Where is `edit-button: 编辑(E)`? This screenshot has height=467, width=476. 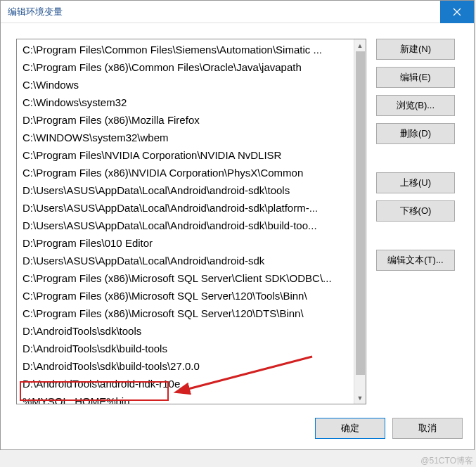
edit-button: 编辑(E) is located at coordinates (416, 77).